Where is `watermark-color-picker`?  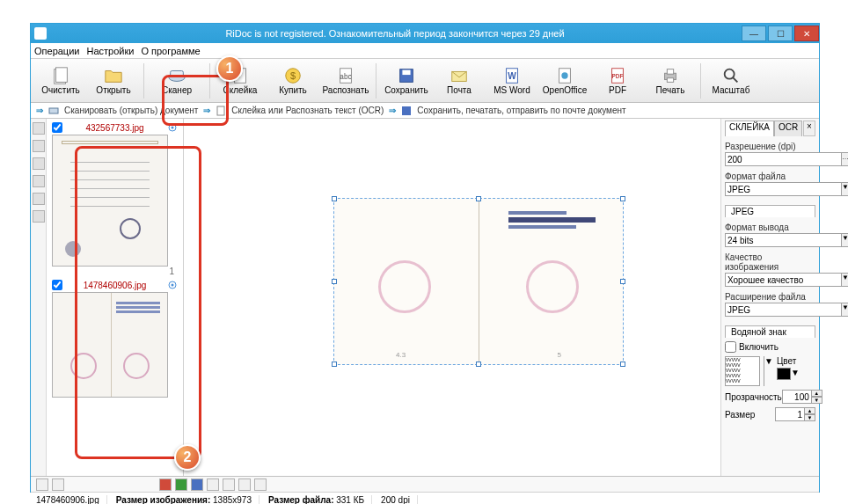
watermark-color-picker is located at coordinates (784, 374).